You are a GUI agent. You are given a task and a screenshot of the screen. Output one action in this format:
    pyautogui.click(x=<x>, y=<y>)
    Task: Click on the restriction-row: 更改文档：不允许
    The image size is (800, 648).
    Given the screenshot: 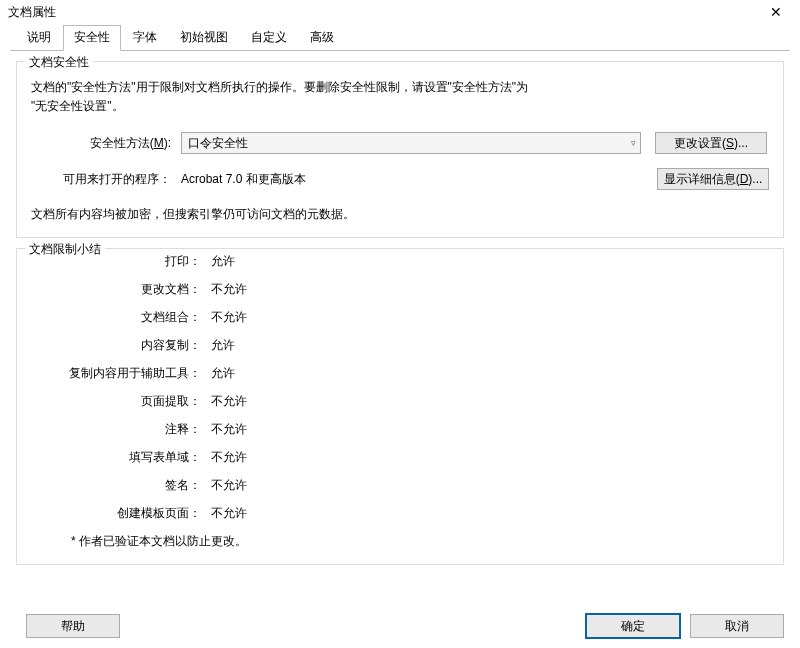 What is the action you would take?
    pyautogui.click(x=400, y=290)
    